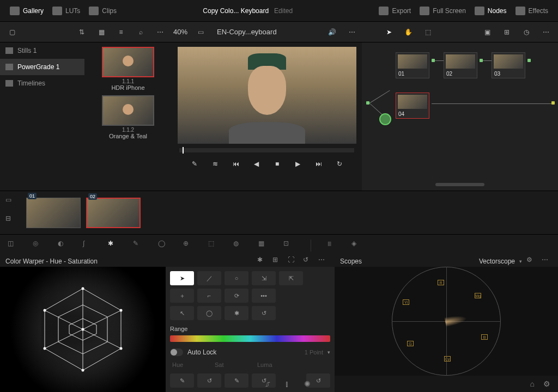 The image size is (558, 392). What do you see at coordinates (164, 246) in the screenshot?
I see `window-icon: ◯` at bounding box center [164, 246].